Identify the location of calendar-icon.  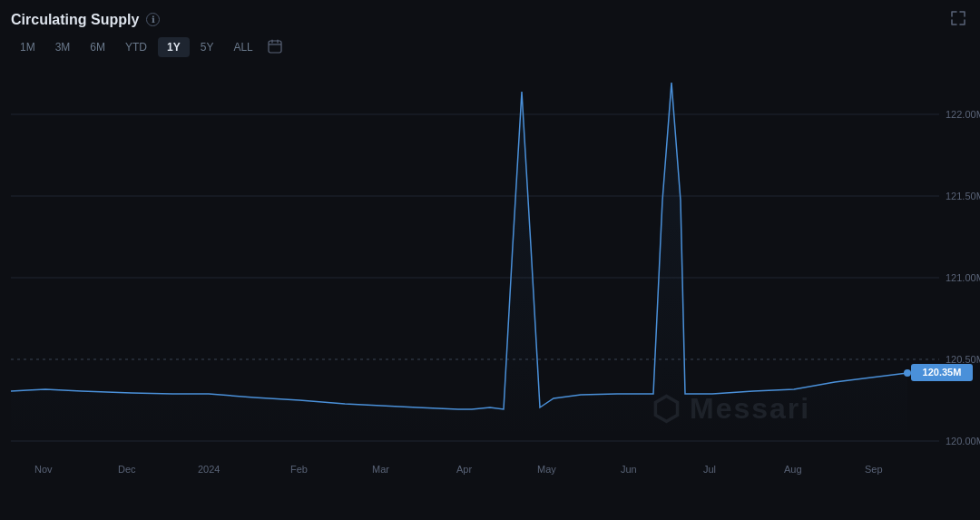
(275, 47).